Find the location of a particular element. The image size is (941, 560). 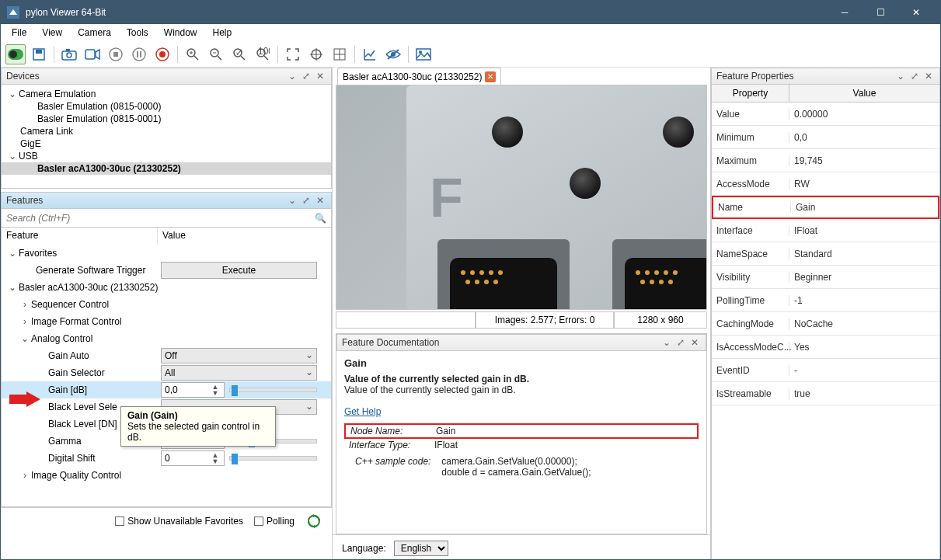

search-input is located at coordinates (160, 218).